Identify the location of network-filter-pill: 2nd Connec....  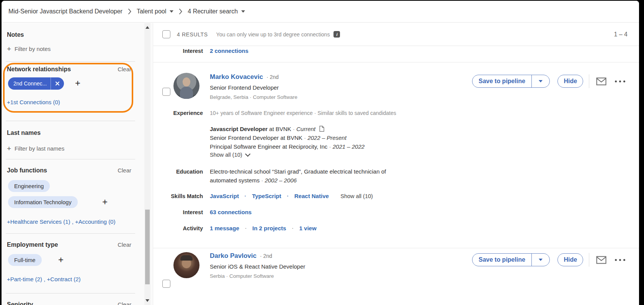
(36, 84).